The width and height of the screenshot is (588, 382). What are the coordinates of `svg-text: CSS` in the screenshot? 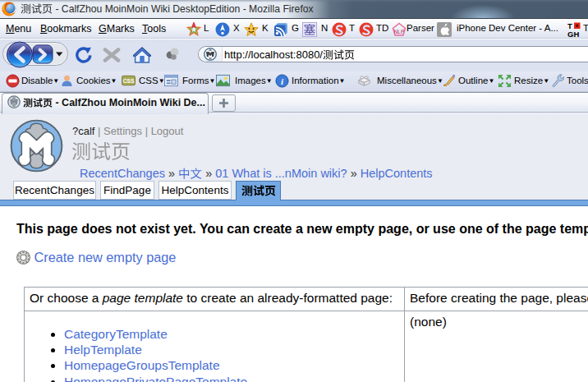 It's located at (129, 81).